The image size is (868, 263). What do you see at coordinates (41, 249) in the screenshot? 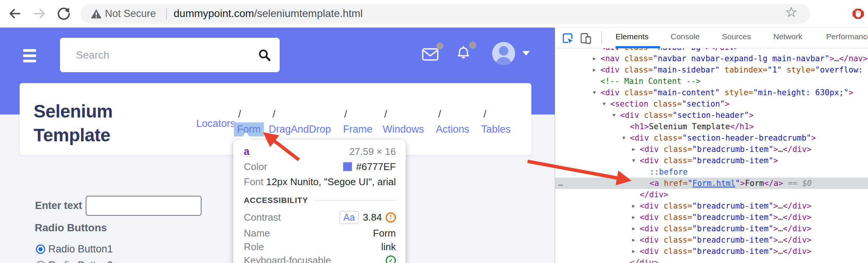
I see `radio-button-checked-icon` at bounding box center [41, 249].